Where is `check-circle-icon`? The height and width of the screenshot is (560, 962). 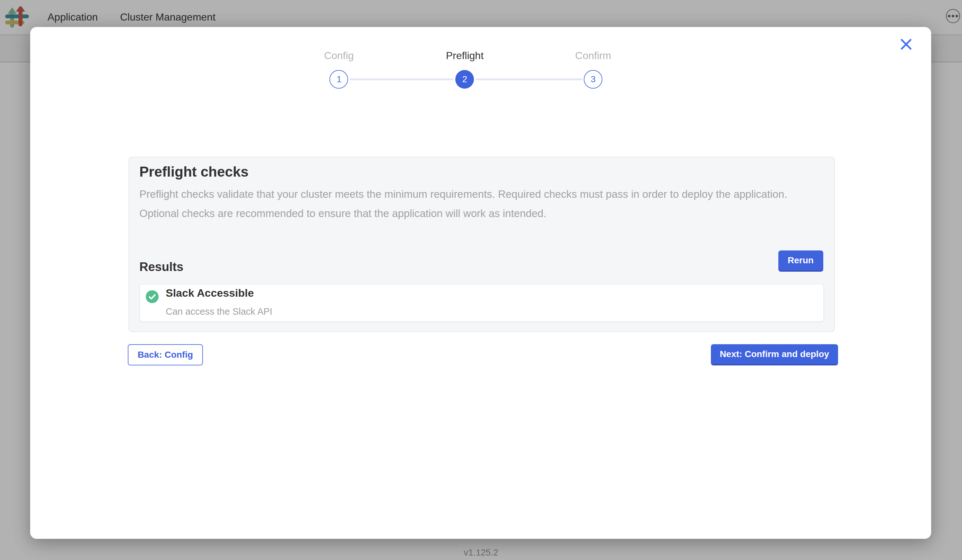
check-circle-icon is located at coordinates (152, 297).